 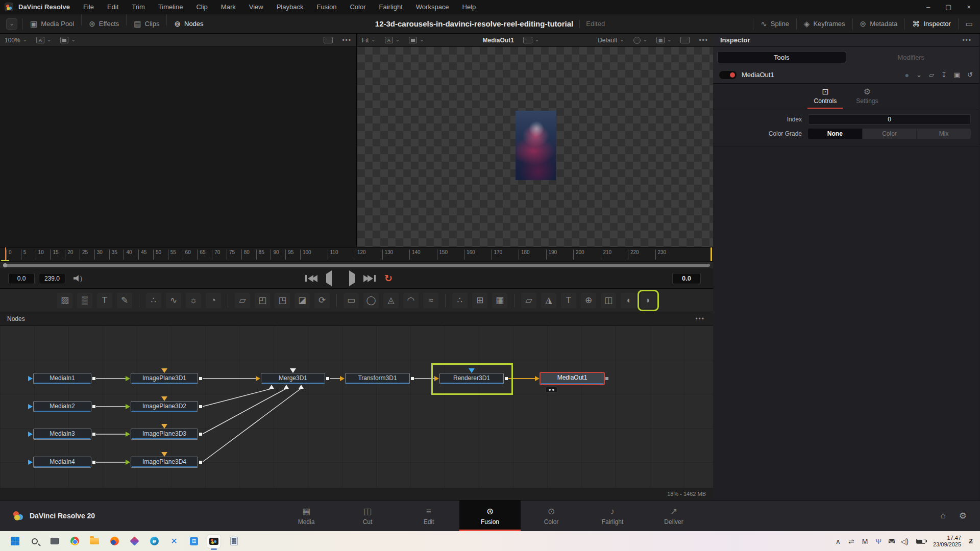 What do you see at coordinates (728, 75) in the screenshot?
I see `node-enable-toggle` at bounding box center [728, 75].